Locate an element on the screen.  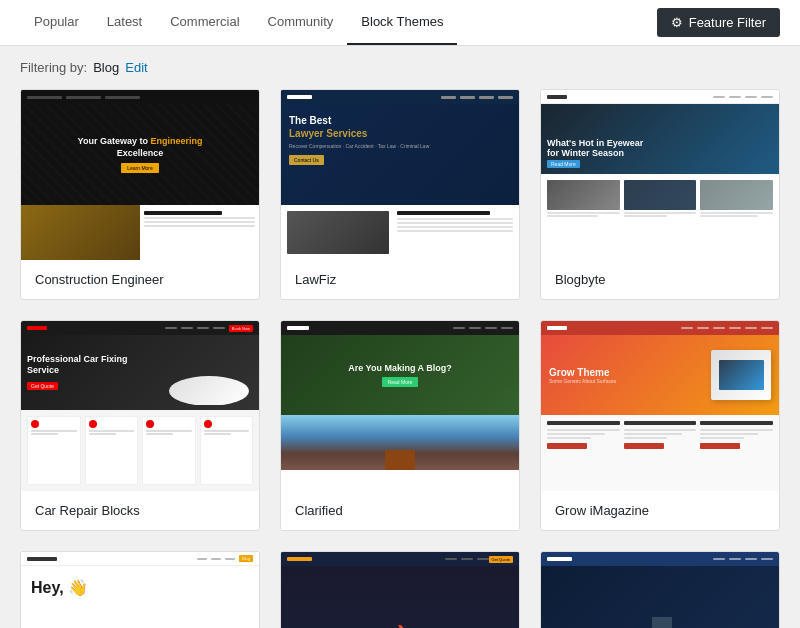
theme-preview-lawfiz: The BestLawyer Services Recover Compensa… is located at coordinates (400, 175).